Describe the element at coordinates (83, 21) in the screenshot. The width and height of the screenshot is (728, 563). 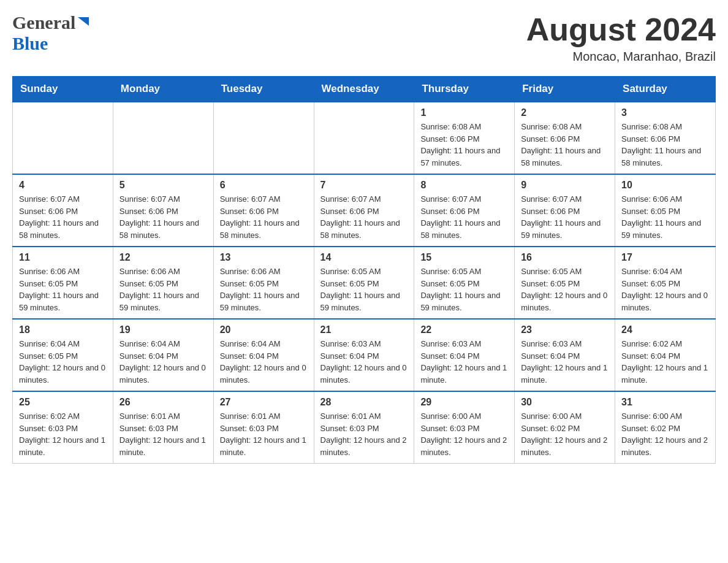
I see `logo-triangle-icon` at that location.